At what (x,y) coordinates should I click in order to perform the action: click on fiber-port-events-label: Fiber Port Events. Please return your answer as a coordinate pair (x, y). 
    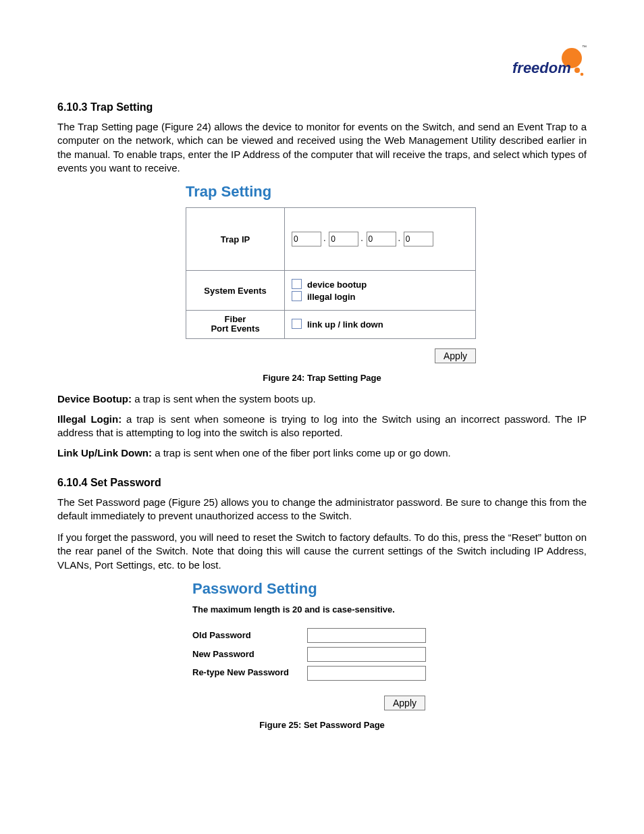
    Looking at the image, I should click on (236, 325).